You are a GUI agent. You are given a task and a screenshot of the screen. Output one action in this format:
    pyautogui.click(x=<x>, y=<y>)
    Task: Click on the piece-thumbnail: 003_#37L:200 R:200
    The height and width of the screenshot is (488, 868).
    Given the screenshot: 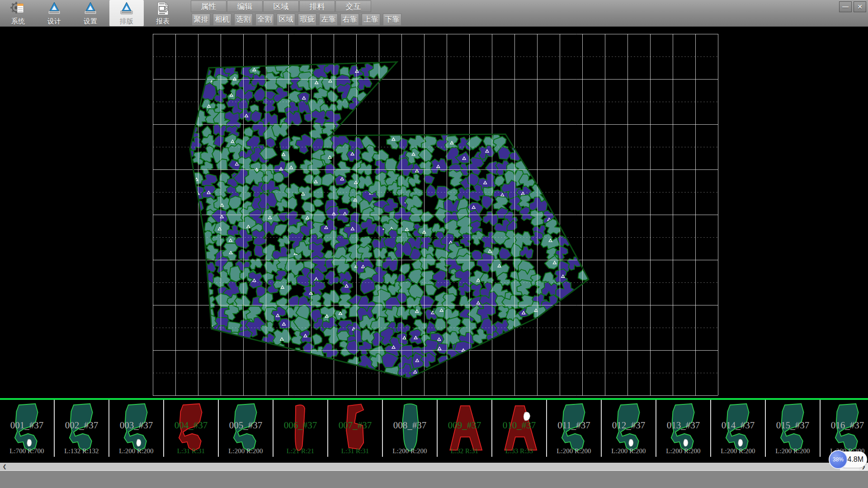 What is the action you would take?
    pyautogui.click(x=137, y=428)
    